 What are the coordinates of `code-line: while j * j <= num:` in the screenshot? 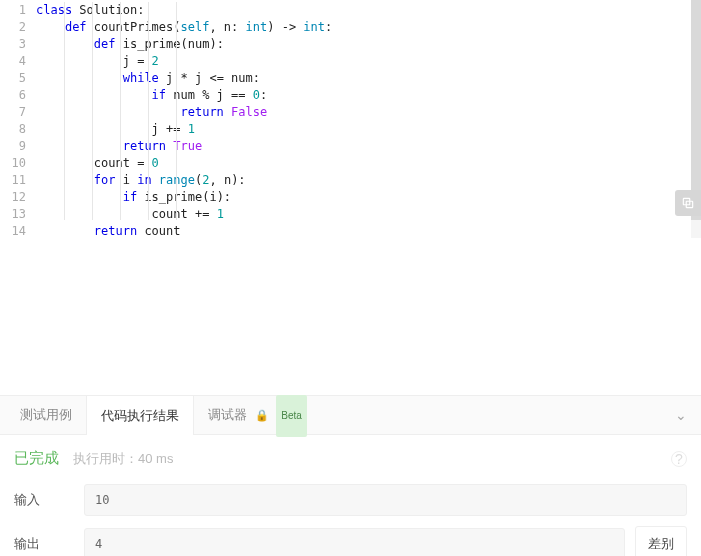 It's located at (368, 78).